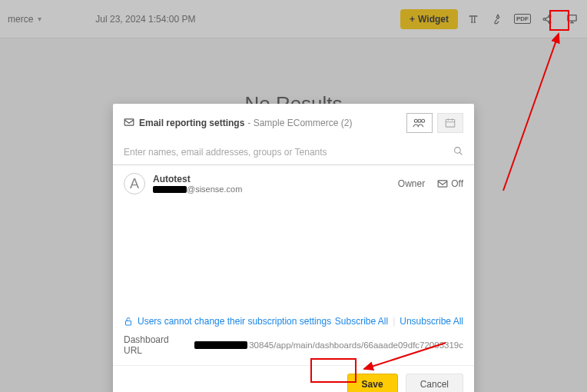  Describe the element at coordinates (457, 184) in the screenshot. I see `subscription-status: Off` at that location.